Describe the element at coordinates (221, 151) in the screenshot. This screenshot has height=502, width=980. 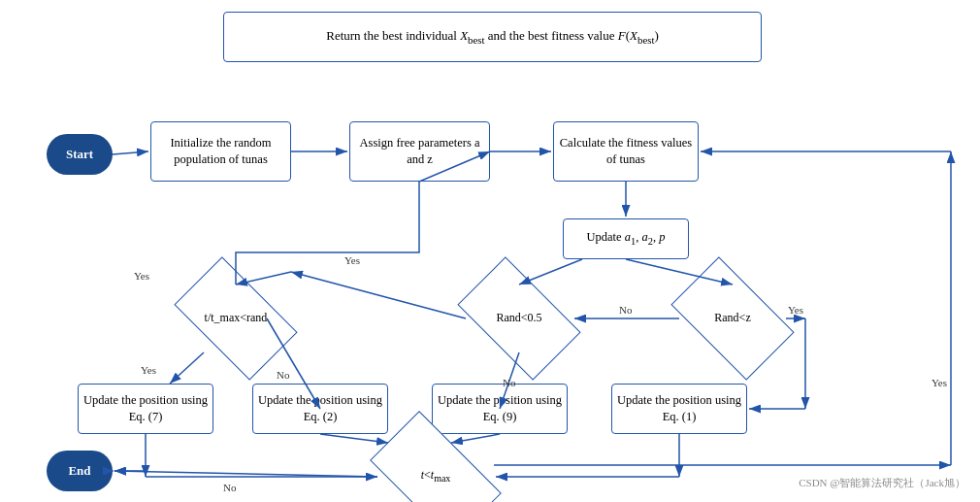
I see `init-box: Initialize the random population of tuna…` at that location.